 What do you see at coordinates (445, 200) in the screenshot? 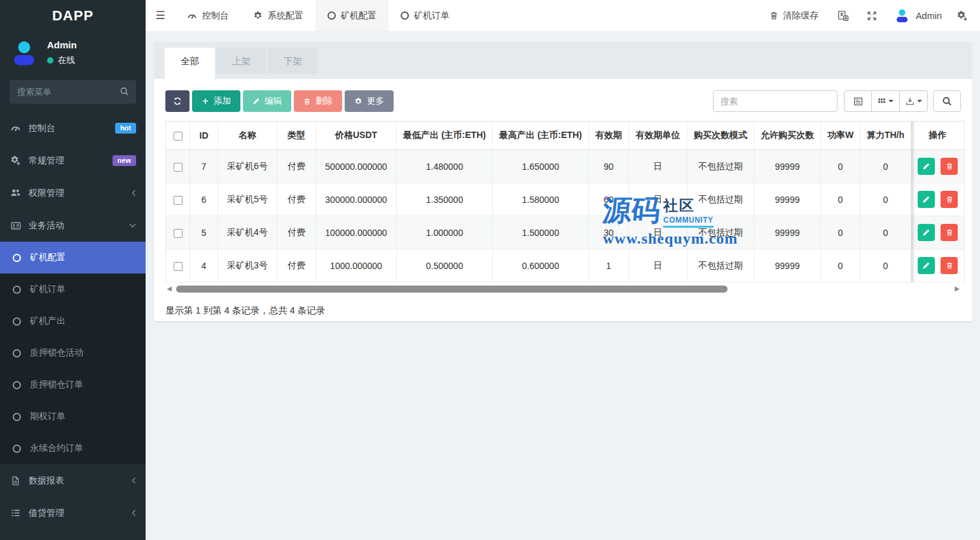
I see `cell-min-output: 1.350000` at bounding box center [445, 200].